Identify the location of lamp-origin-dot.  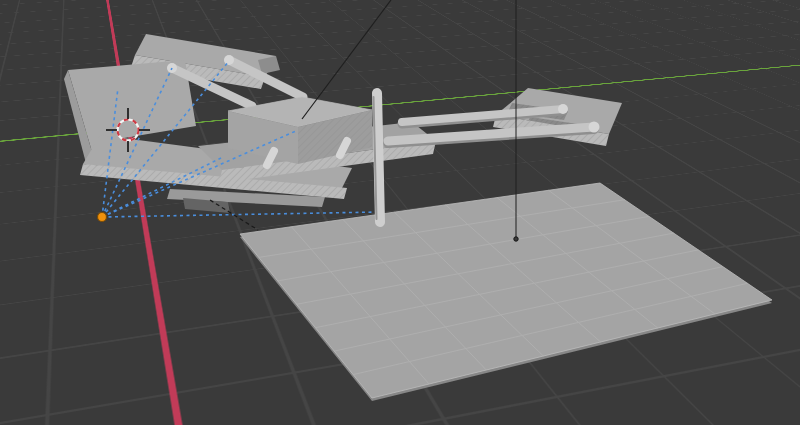
(516, 239).